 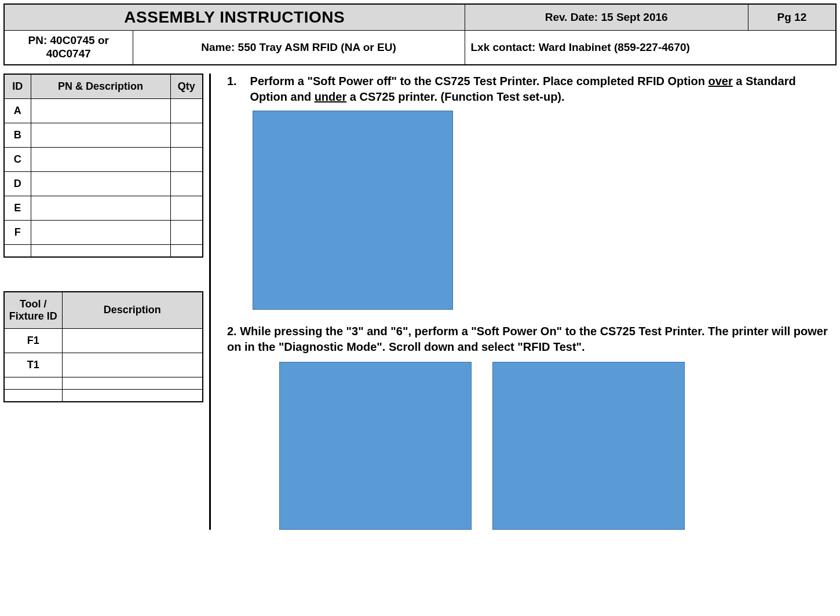 What do you see at coordinates (103, 365) in the screenshot?
I see `table-row: T1` at bounding box center [103, 365].